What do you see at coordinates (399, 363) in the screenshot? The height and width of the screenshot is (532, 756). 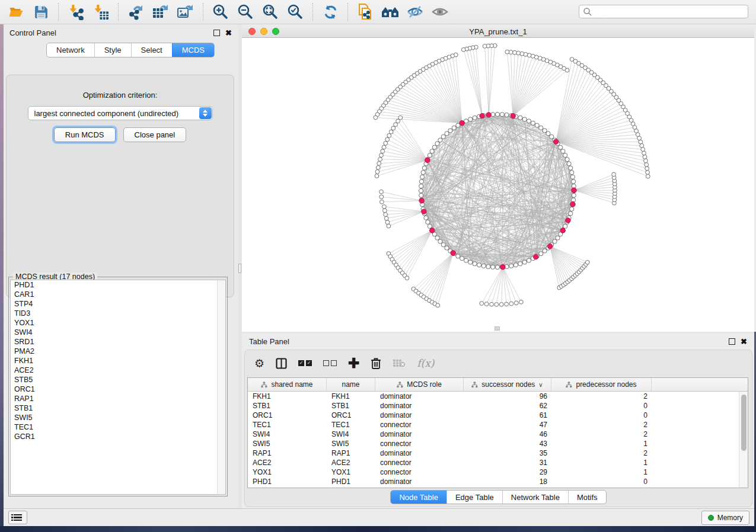 I see `delete-table-button` at bounding box center [399, 363].